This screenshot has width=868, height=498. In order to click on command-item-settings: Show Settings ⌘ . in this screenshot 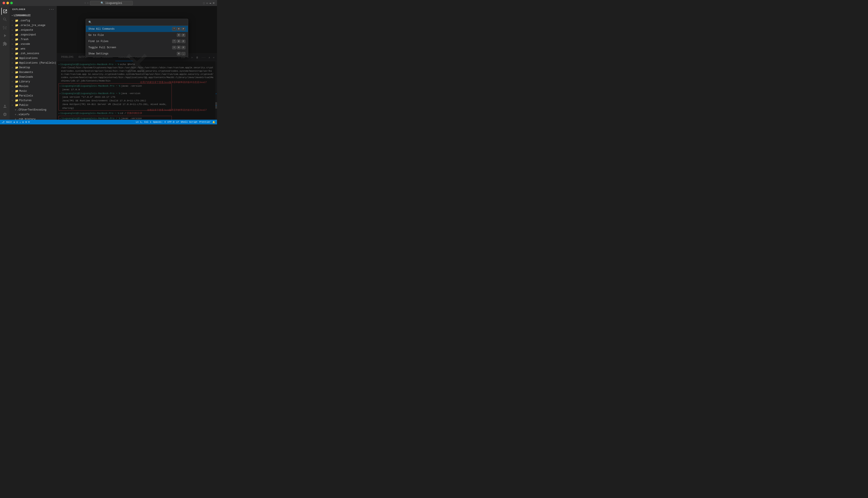, I will do `click(137, 54)`.